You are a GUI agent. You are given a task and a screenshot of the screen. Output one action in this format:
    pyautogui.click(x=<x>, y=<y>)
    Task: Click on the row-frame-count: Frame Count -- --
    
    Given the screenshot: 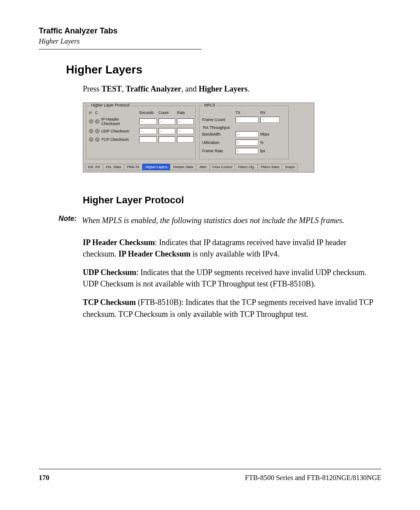 What is the action you would take?
    pyautogui.click(x=244, y=120)
    